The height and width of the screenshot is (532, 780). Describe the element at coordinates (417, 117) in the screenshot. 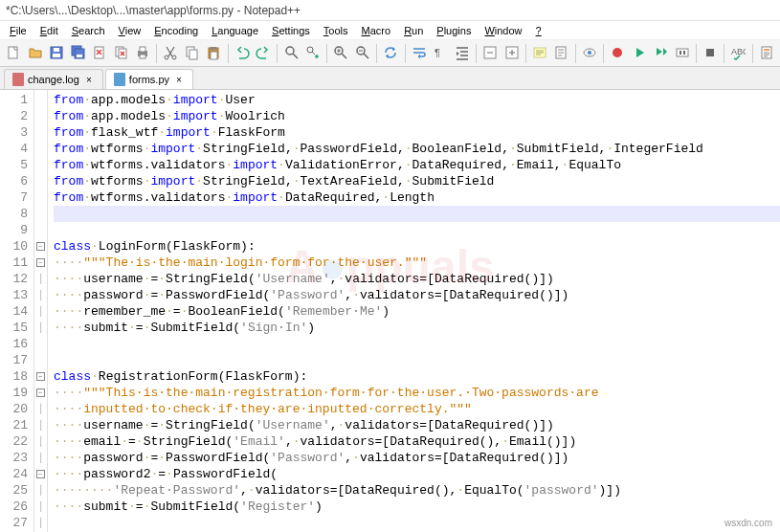

I see `code-line: from·app.models·import·Woolrich` at that location.